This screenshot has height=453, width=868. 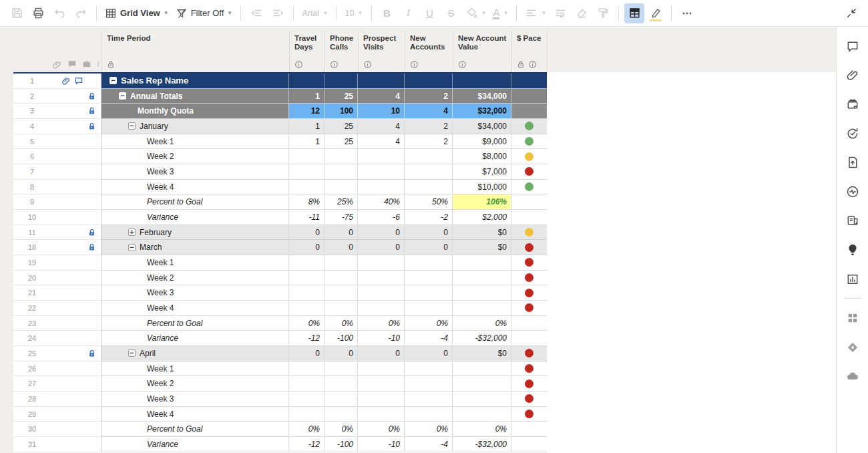 I want to click on row-number: 8, so click(x=32, y=187).